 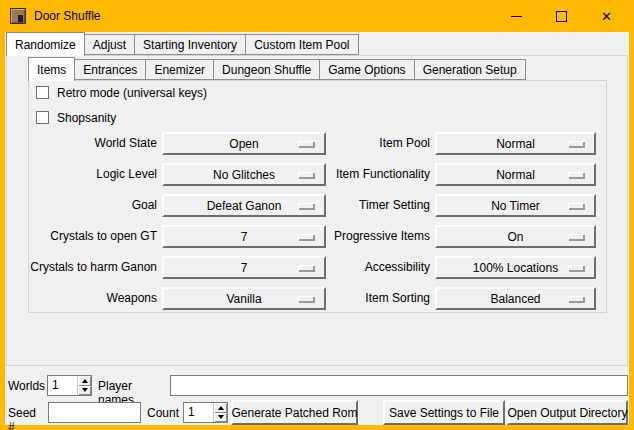 What do you see at coordinates (244, 236) in the screenshot?
I see `crystals-gt-dropdown: 7` at bounding box center [244, 236].